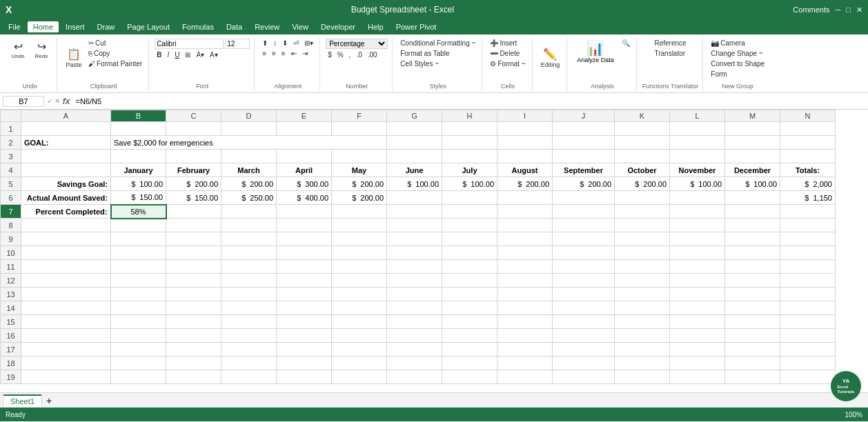 Image resolution: width=868 pixels, height=422 pixels. What do you see at coordinates (525, 198) in the screenshot?
I see `cell-i6` at bounding box center [525, 198].